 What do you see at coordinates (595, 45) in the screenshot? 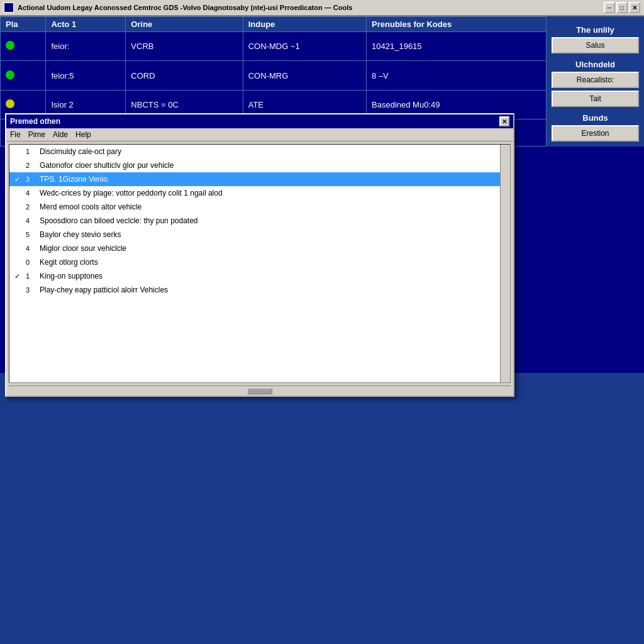
I see `salus-button: Salus` at bounding box center [595, 45].